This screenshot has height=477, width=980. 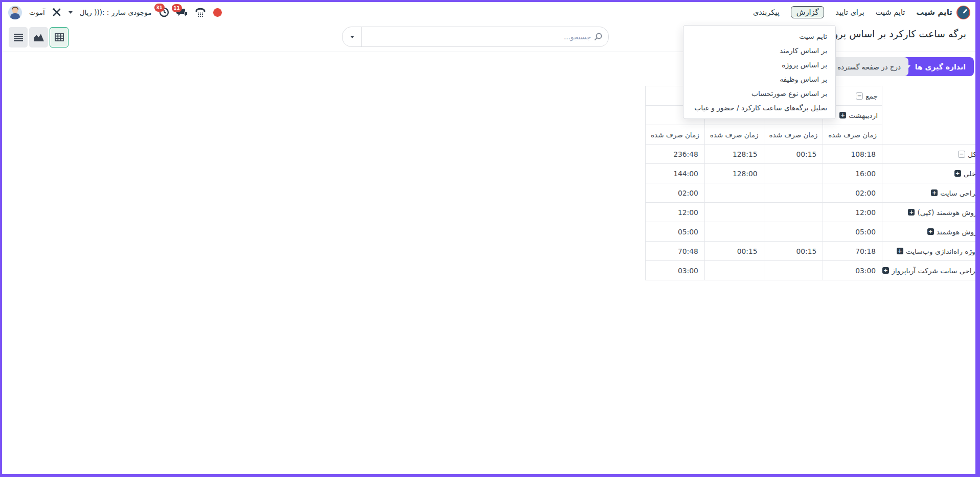 What do you see at coordinates (760, 65) in the screenshot?
I see `reports-menu-item-2: بر اساس پروژه` at bounding box center [760, 65].